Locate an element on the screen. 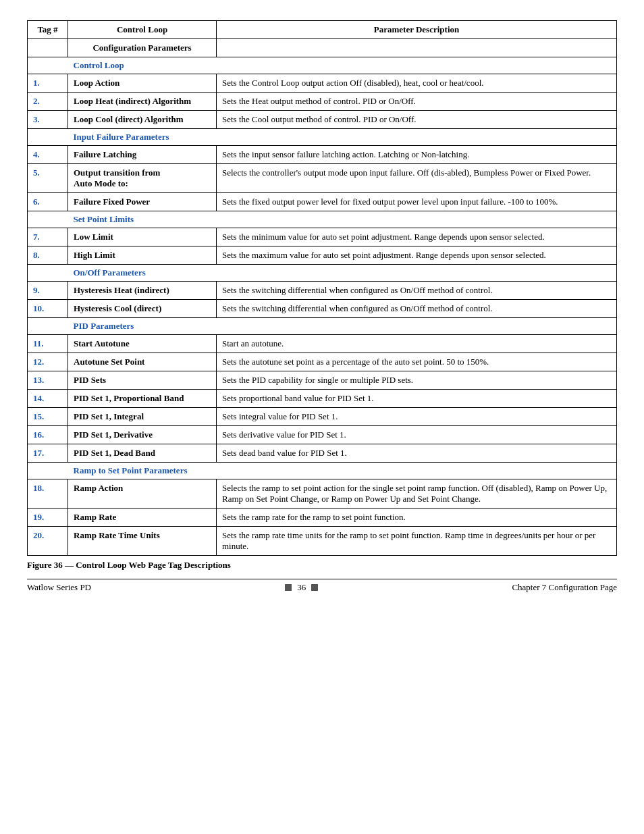 Image resolution: width=644 pixels, height=834 pixels. param-name: Ramp Rate is located at coordinates (95, 517).